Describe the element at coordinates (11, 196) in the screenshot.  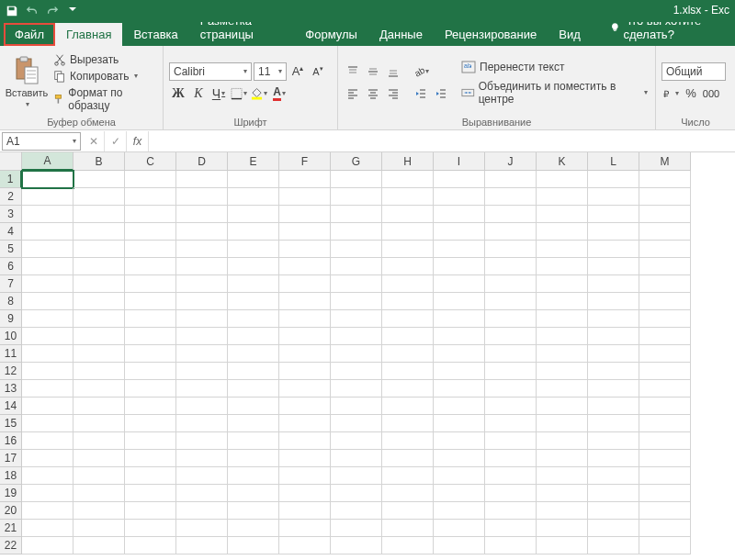
I see `row-header: 2` at that location.